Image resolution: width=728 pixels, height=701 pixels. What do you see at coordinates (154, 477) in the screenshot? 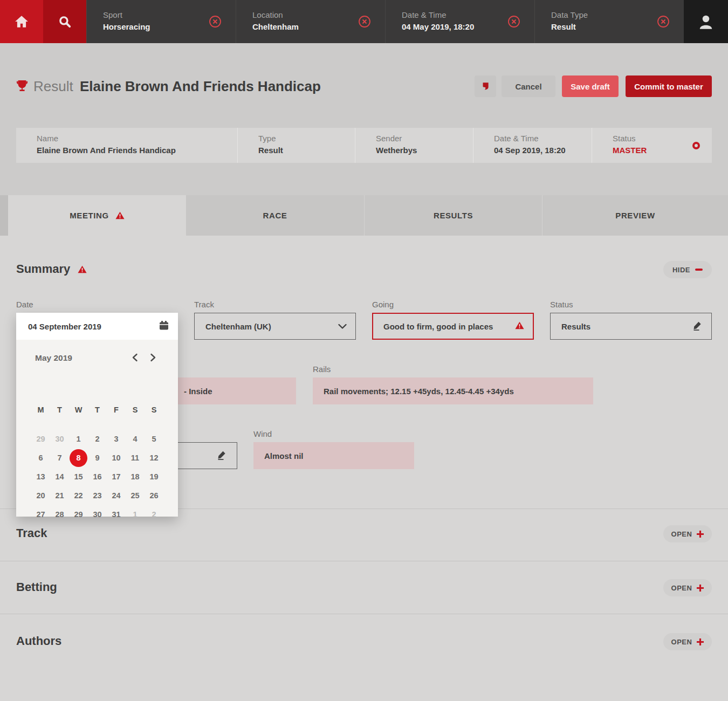
I see `calendar-day: 19` at bounding box center [154, 477].